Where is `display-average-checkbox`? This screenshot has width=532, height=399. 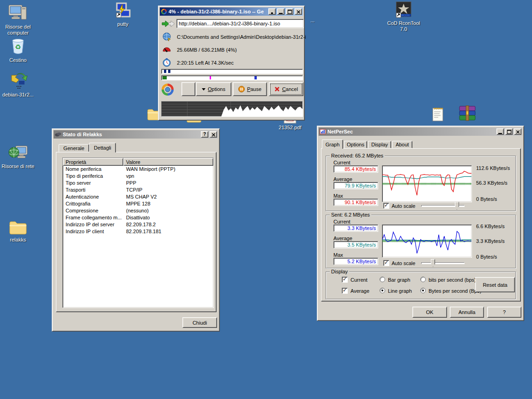 display-average-checkbox is located at coordinates (345, 291).